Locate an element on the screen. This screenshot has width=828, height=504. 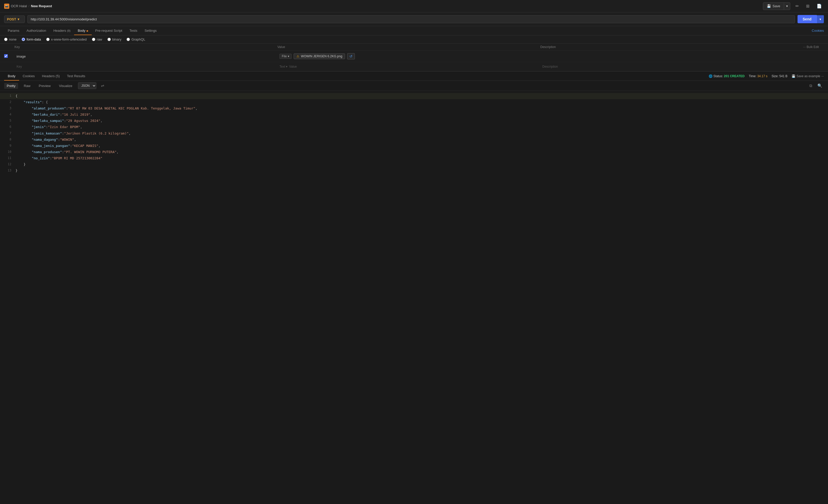
wrap-icon-btn: ⇌ is located at coordinates (103, 86).